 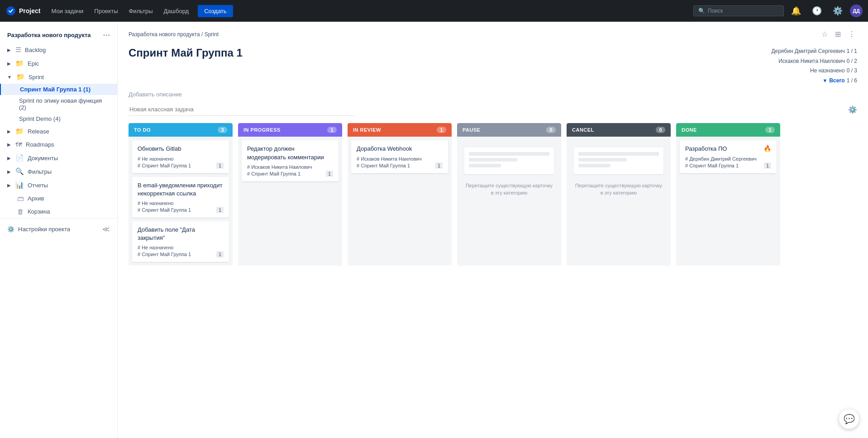 I want to click on column-header-pause: PAUSE 0, so click(x=509, y=130).